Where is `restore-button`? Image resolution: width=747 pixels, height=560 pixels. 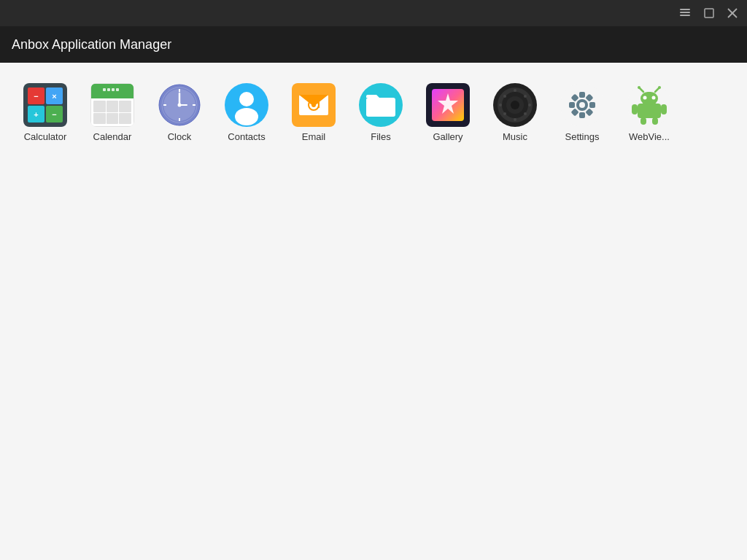
restore-button is located at coordinates (709, 13).